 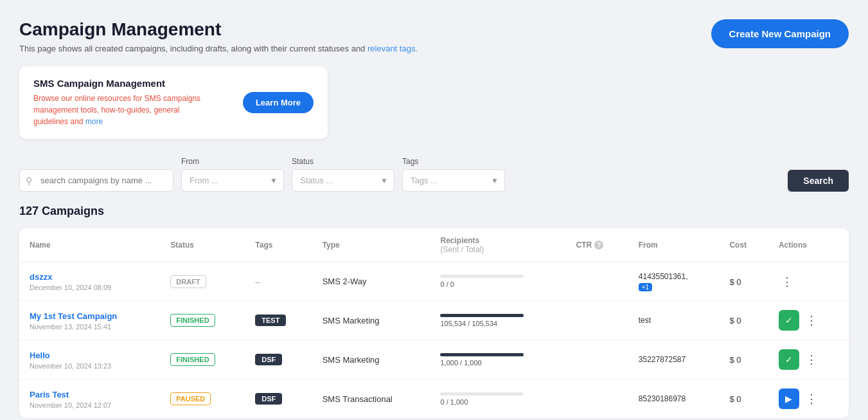 I want to click on campaign-type: SMS Transactional, so click(x=371, y=399).